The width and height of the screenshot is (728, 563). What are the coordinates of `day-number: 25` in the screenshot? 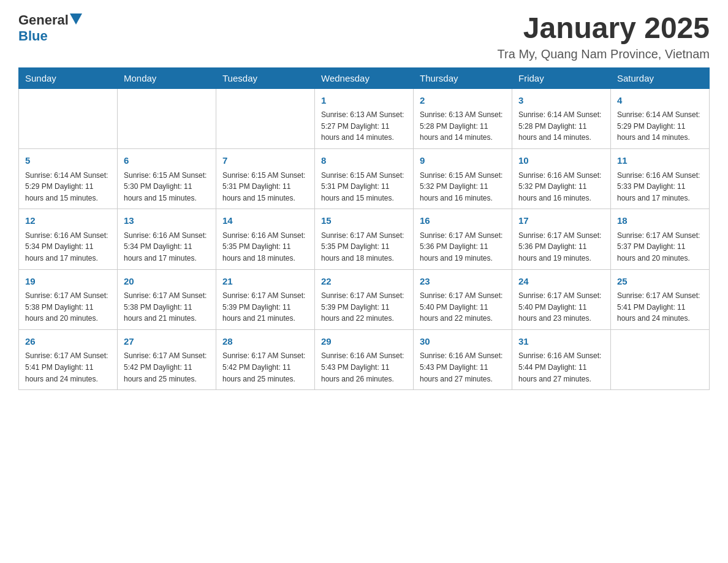 It's located at (660, 282).